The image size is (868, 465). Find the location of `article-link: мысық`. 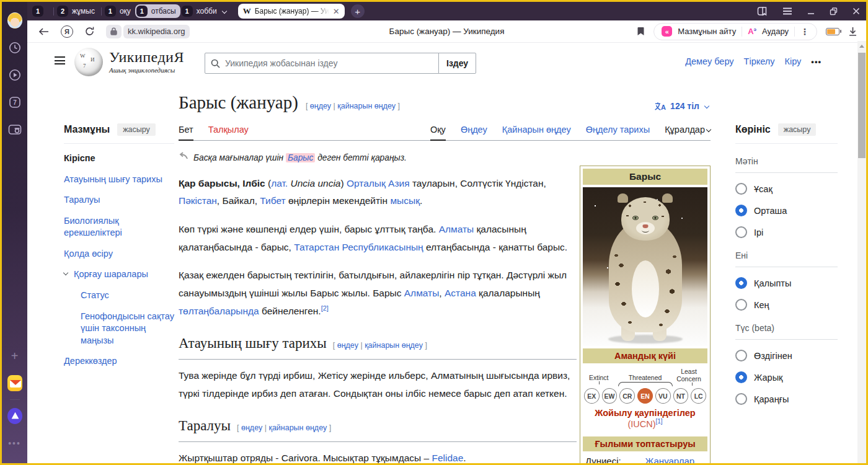

article-link: мысық is located at coordinates (404, 201).